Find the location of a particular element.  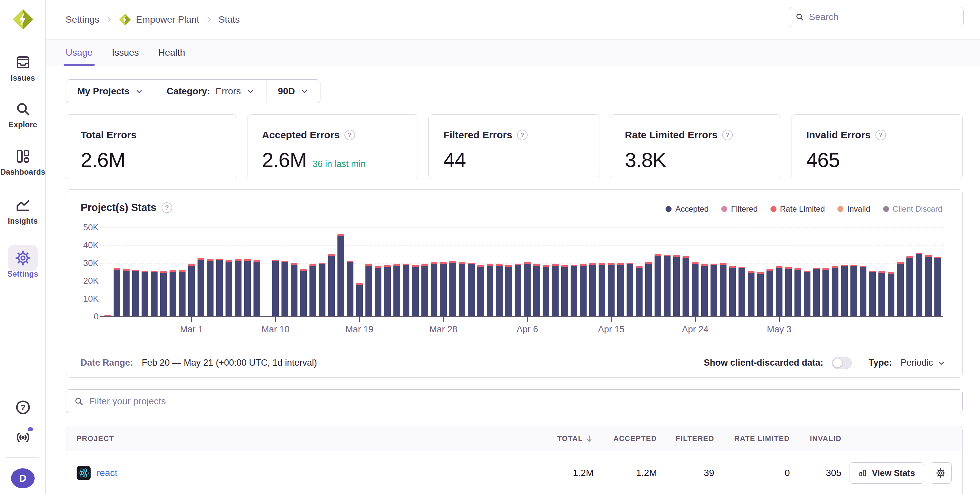

column-header-accepted: ACCEPTED is located at coordinates (625, 438).